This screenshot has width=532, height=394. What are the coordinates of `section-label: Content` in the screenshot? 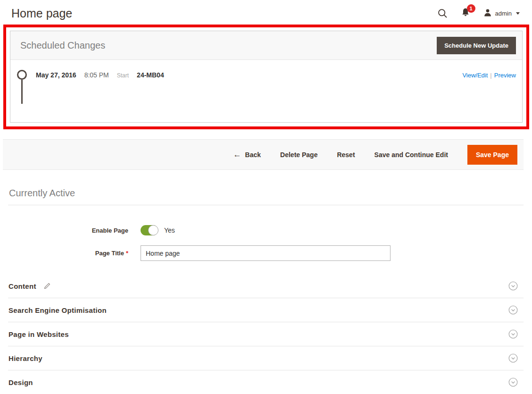 It's located at (23, 286).